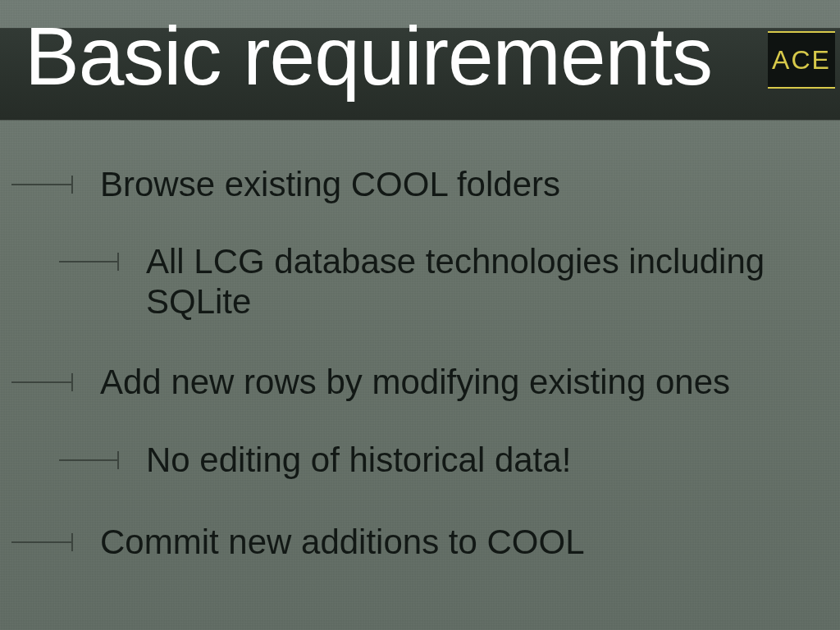 The height and width of the screenshot is (630, 840). I want to click on bullet-text: Add new rows by modifying existing ones, so click(415, 382).